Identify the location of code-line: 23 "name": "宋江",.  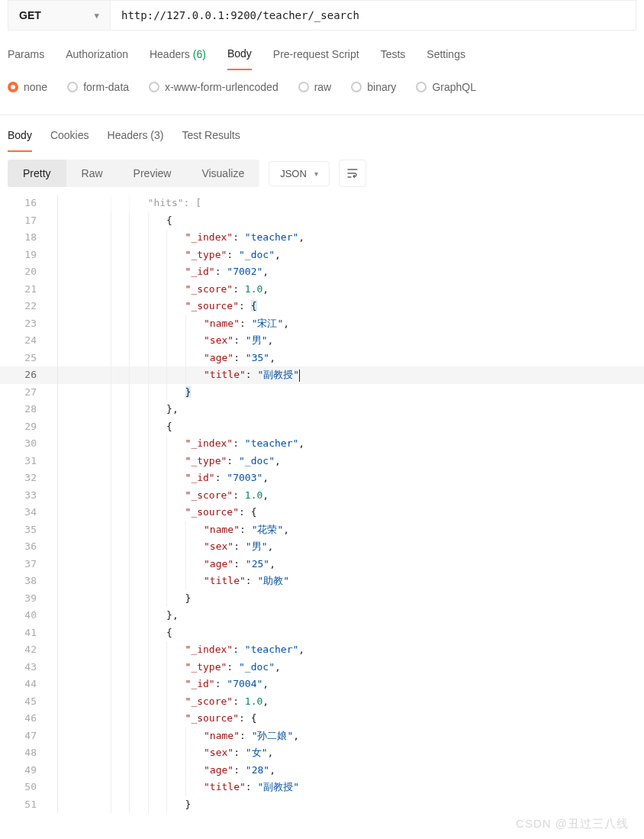
(322, 324).